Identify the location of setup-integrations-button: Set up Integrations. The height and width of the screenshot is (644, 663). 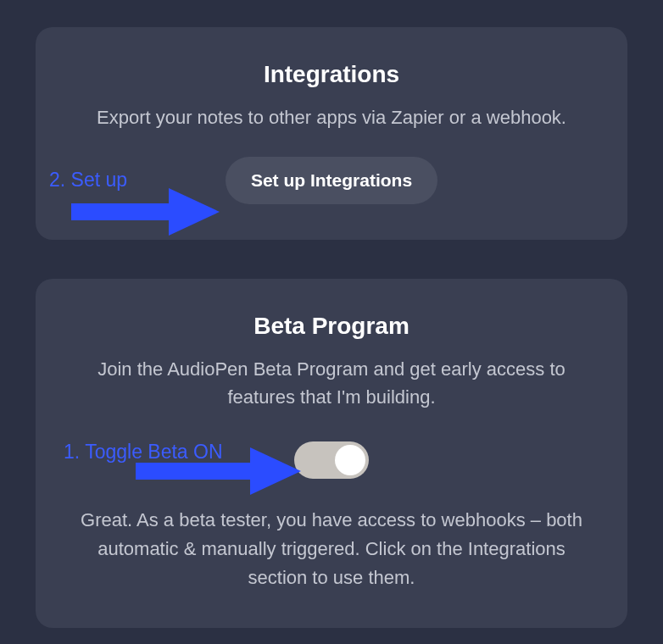
(332, 180).